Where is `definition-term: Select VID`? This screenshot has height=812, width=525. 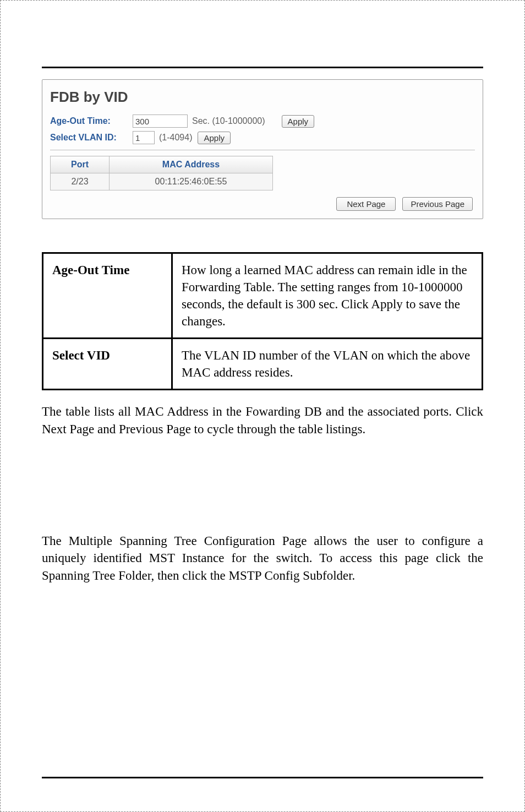 definition-term: Select VID is located at coordinates (108, 364).